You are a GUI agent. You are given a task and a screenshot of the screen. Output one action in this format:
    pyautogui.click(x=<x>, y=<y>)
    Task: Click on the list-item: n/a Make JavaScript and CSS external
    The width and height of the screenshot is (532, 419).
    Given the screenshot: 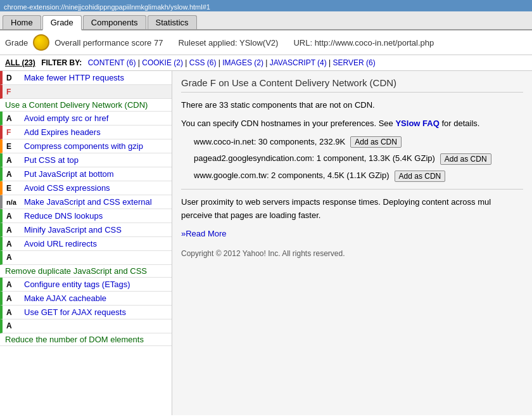 What is the action you would take?
    pyautogui.click(x=86, y=202)
    